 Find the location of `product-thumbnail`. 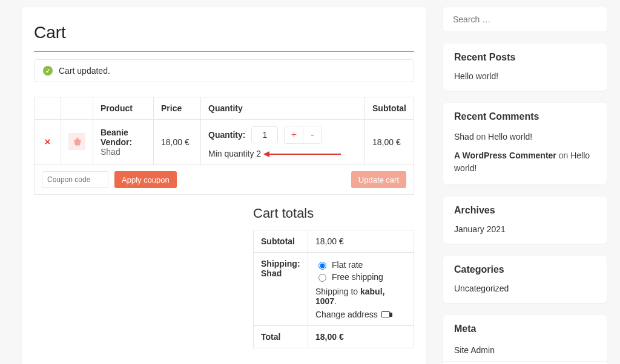

product-thumbnail is located at coordinates (77, 141).